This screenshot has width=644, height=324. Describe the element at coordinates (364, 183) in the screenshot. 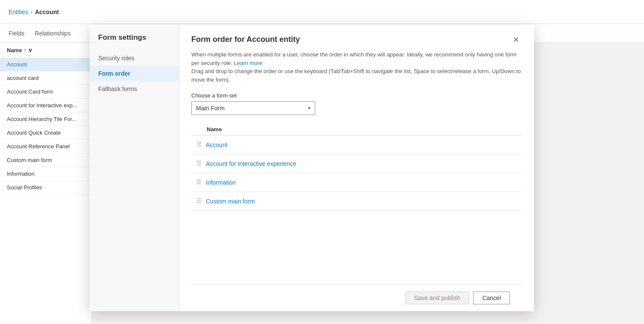

I see `form-row-information: Information` at that location.